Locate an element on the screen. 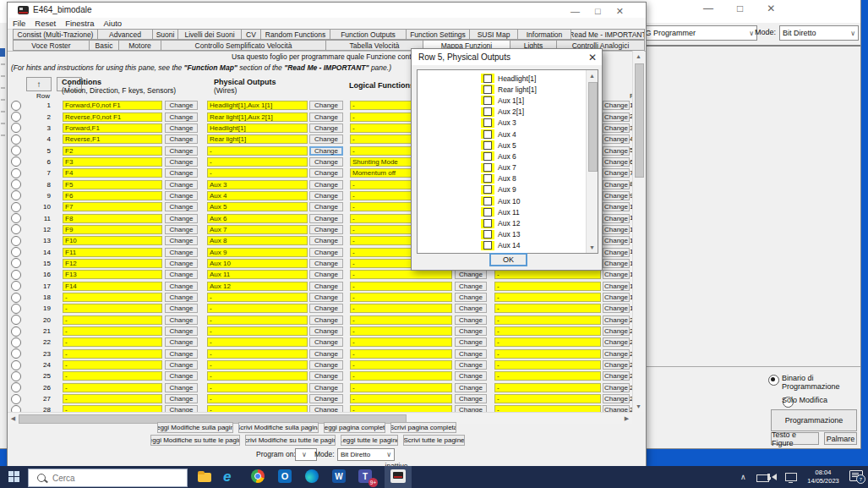 Image resolution: width=868 pixels, height=488 pixels. chevron-up-icon: ∧ is located at coordinates (744, 477).